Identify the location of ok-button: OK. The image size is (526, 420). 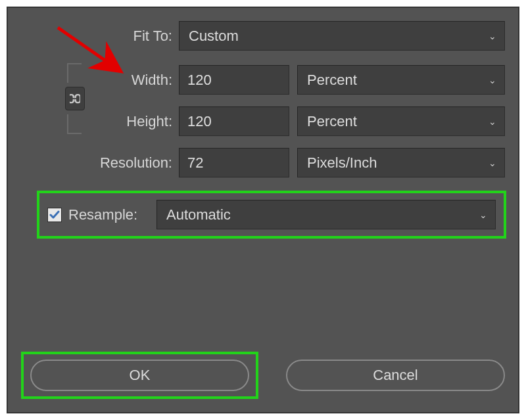
(139, 375).